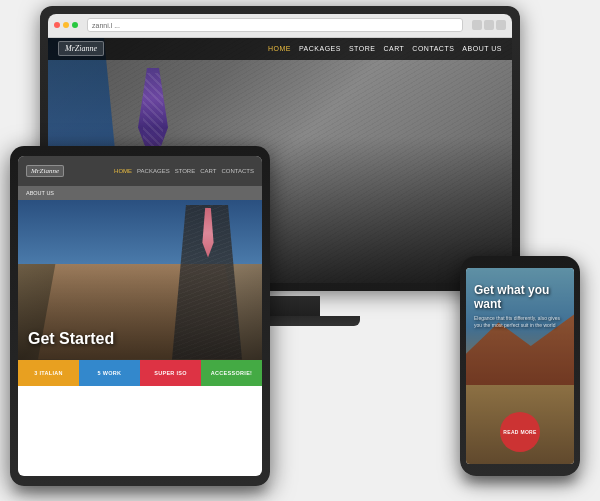 The height and width of the screenshot is (501, 600). I want to click on mobile-screen: Get what you want Elegance that fits dif…, so click(520, 366).